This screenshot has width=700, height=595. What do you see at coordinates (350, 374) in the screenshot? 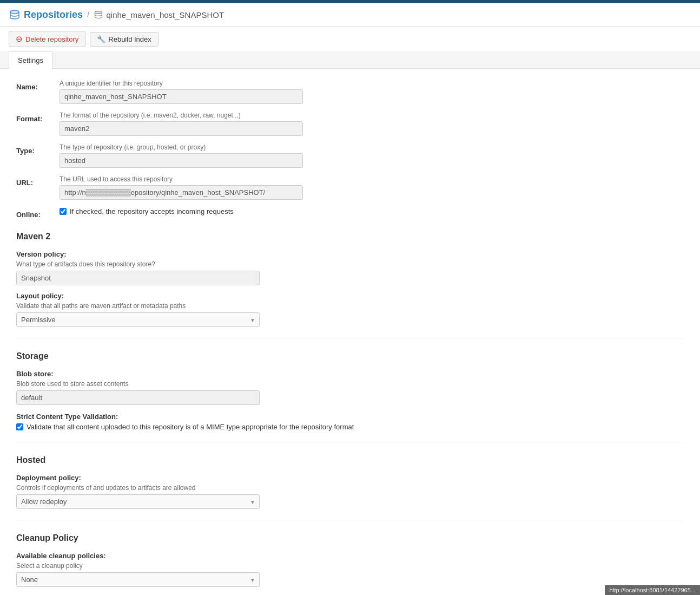
I see `blob-store-label: Blob store:` at bounding box center [350, 374].